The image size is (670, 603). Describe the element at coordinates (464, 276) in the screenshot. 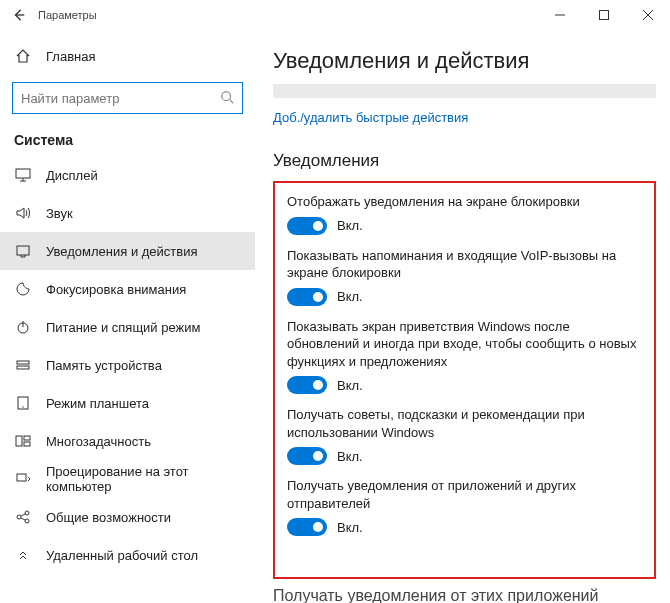

I see `setting-item: Показывать напоминания и входящие VoIP-в…` at that location.